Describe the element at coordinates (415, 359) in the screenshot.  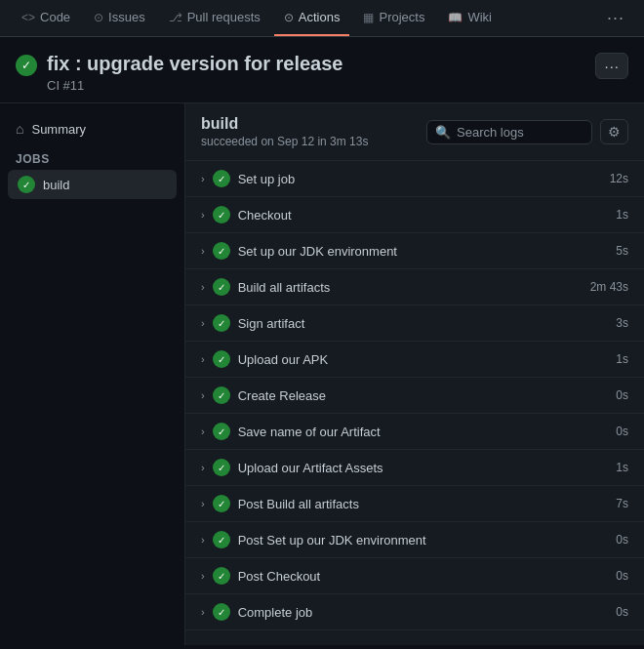
I see `step-row: › ✓ Upload our APK 1s` at that location.